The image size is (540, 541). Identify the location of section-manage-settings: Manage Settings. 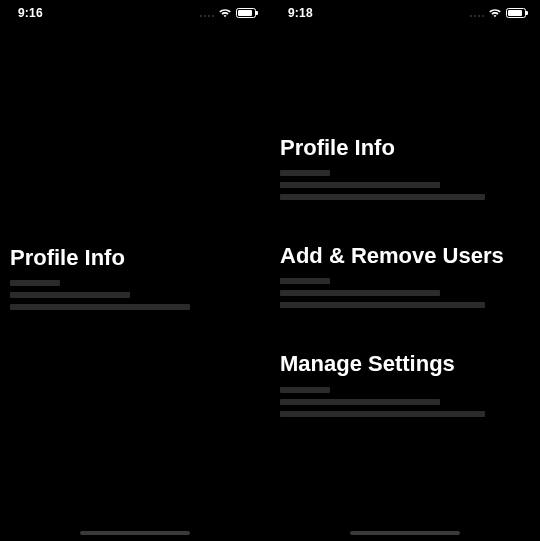
(405, 384).